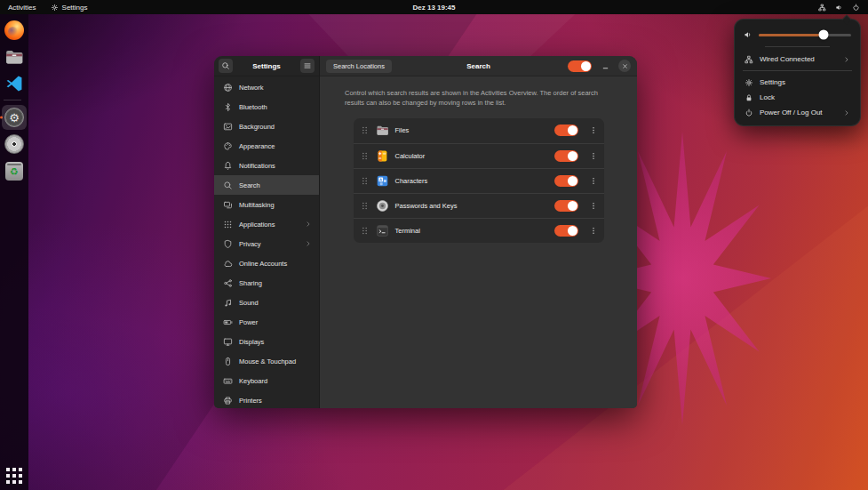 The width and height of the screenshot is (868, 490). What do you see at coordinates (22, 7) in the screenshot?
I see `activities-button: Activities` at bounding box center [22, 7].